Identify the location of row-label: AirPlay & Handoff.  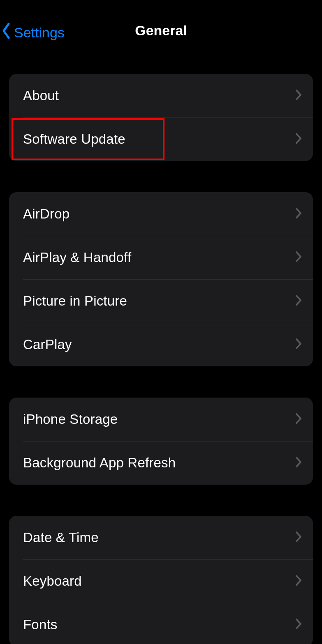
(77, 258).